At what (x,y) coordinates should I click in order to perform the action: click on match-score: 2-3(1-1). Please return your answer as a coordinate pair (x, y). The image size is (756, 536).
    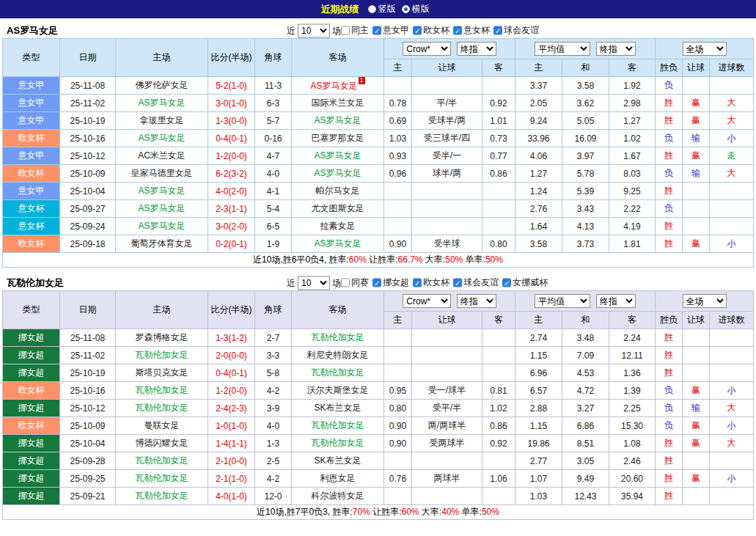
    Looking at the image, I should click on (232, 209).